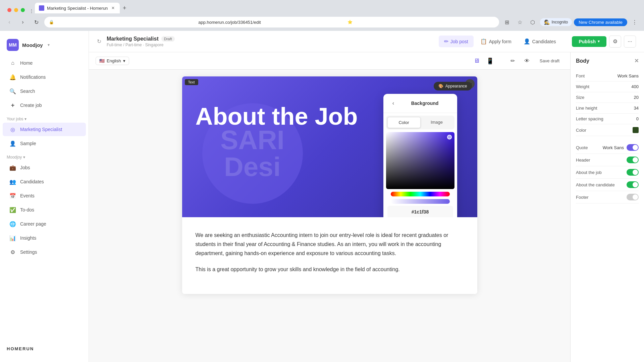 The image size is (644, 362). Describe the element at coordinates (607, 87) in the screenshot. I see `panel-row-weight: Weight 400` at that location.